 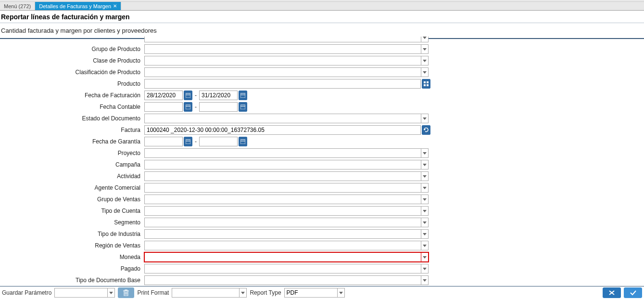 What do you see at coordinates (115, 6) in the screenshot?
I see `close-icon: ✕` at bounding box center [115, 6].